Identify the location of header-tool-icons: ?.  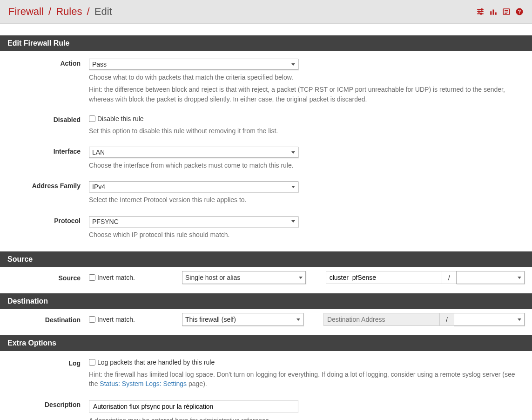
(500, 12).